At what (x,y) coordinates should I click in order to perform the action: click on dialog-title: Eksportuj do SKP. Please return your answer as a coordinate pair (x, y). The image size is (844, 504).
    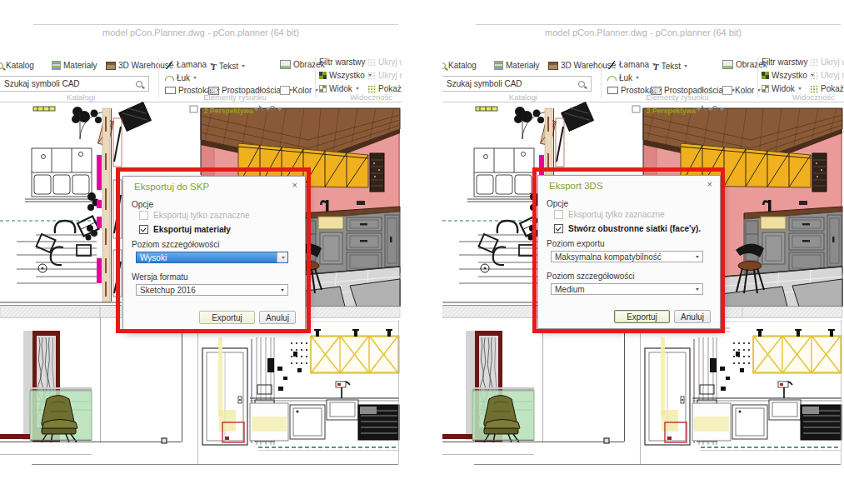
    Looking at the image, I should click on (172, 187).